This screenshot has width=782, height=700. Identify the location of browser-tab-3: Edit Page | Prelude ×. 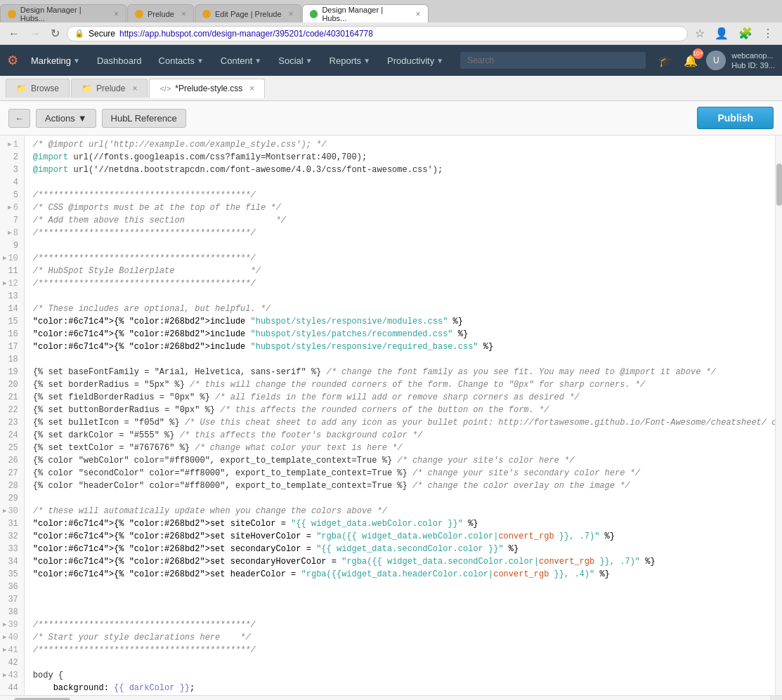
(248, 13).